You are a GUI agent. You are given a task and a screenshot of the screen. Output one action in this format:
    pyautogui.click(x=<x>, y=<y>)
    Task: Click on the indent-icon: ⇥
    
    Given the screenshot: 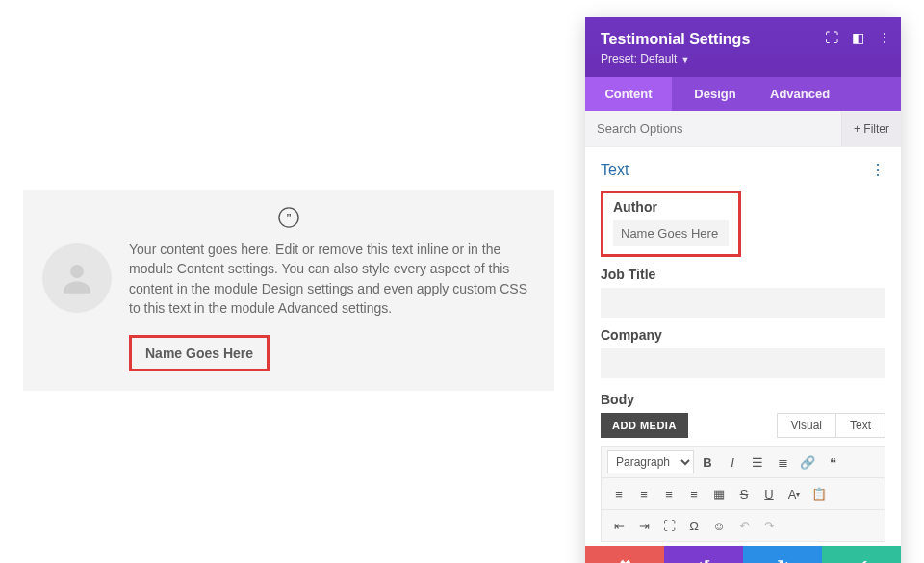 What is the action you would take?
    pyautogui.click(x=644, y=525)
    